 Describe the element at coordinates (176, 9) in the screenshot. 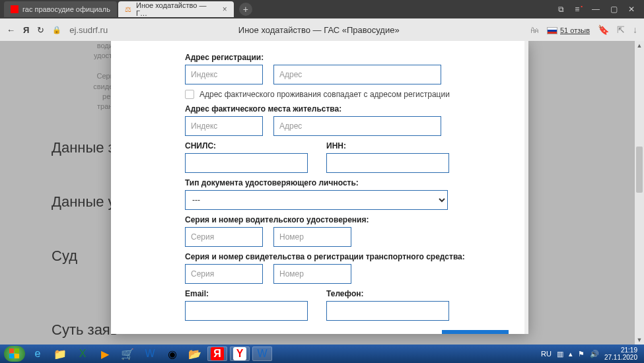

I see `tab-gas-pravosudie: ⚖ Иное ходатайство — Г… ×` at that location.